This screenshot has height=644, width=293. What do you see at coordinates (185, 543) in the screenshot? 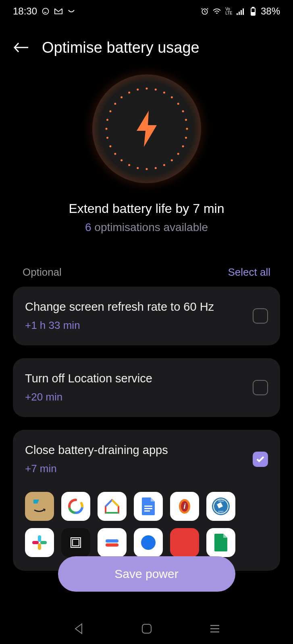
I see `app-icon-generic4` at bounding box center [185, 543].